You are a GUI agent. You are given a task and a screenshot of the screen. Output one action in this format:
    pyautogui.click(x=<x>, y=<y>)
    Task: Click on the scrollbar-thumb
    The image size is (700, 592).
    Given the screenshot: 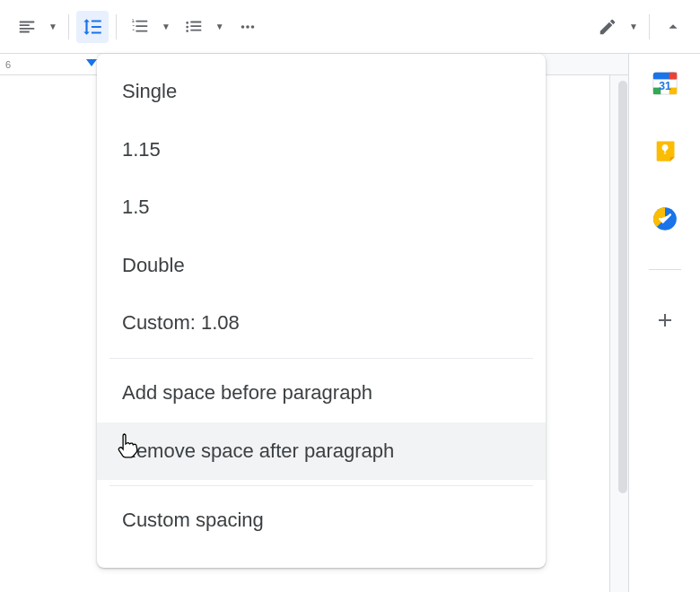 What is the action you would take?
    pyautogui.click(x=623, y=287)
    